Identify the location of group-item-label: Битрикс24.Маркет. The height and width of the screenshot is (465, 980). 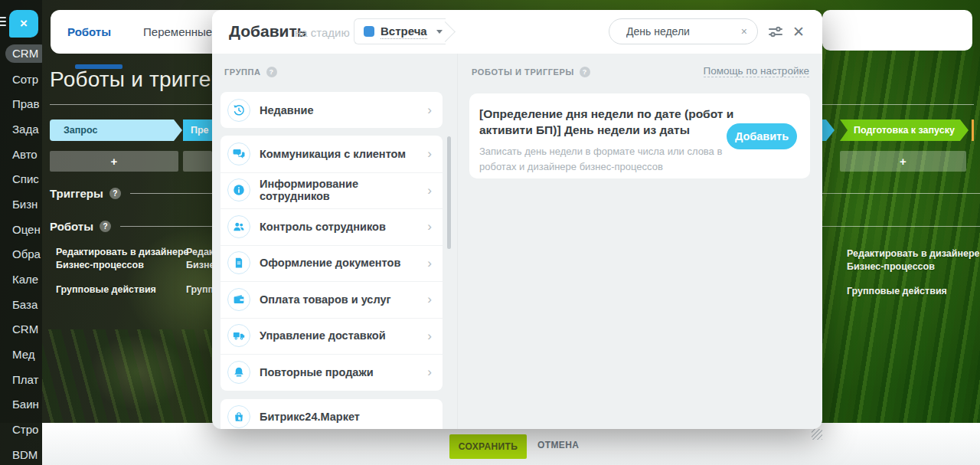
(309, 417).